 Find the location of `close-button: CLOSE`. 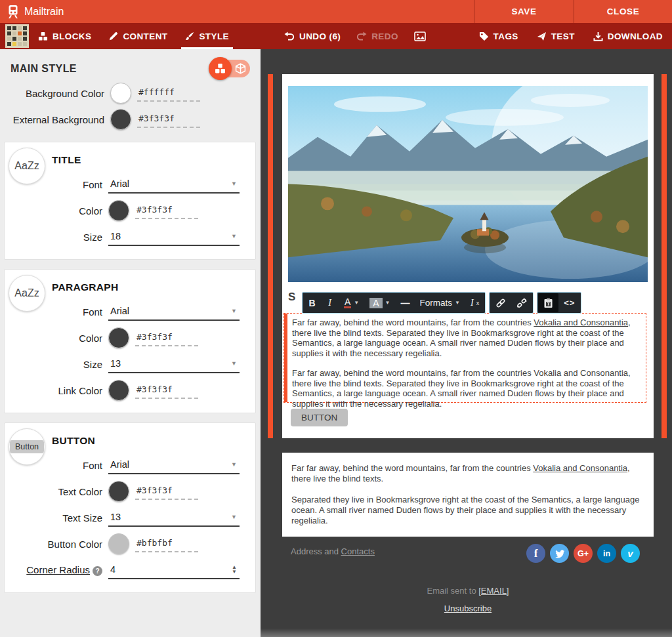

close-button: CLOSE is located at coordinates (623, 12).